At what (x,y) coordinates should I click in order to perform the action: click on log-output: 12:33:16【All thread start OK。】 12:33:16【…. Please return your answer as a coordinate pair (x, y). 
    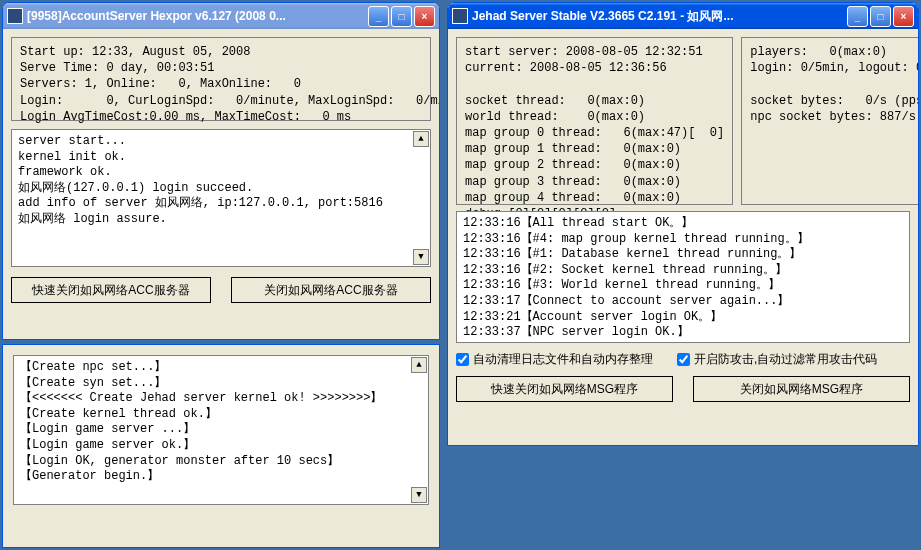
    Looking at the image, I should click on (683, 277).